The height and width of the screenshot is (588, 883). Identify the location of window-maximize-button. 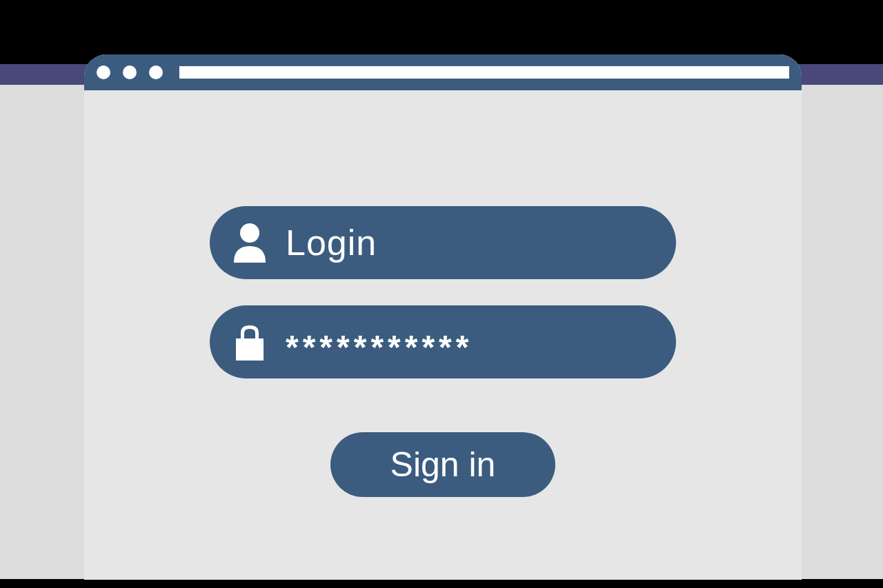
(156, 72).